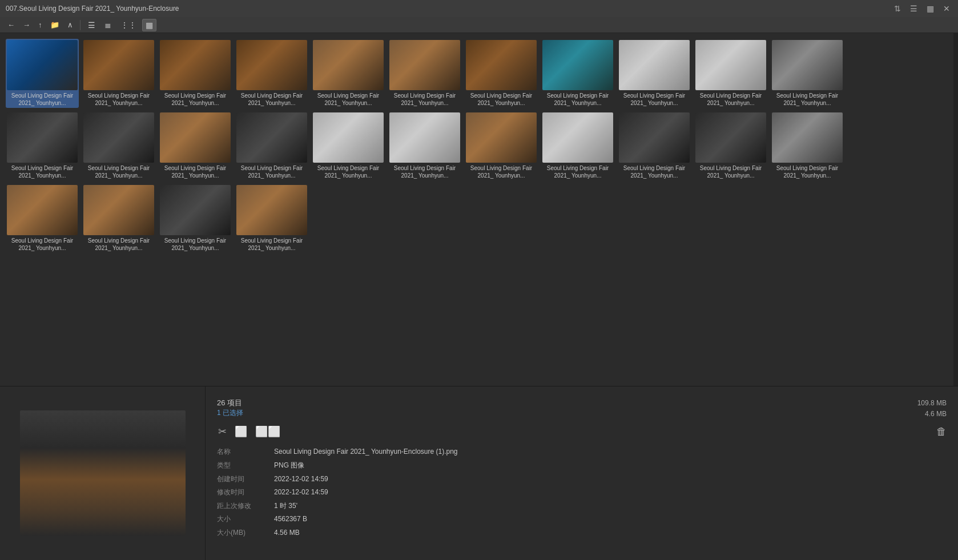  I want to click on tile-button: ▦, so click(931, 9).